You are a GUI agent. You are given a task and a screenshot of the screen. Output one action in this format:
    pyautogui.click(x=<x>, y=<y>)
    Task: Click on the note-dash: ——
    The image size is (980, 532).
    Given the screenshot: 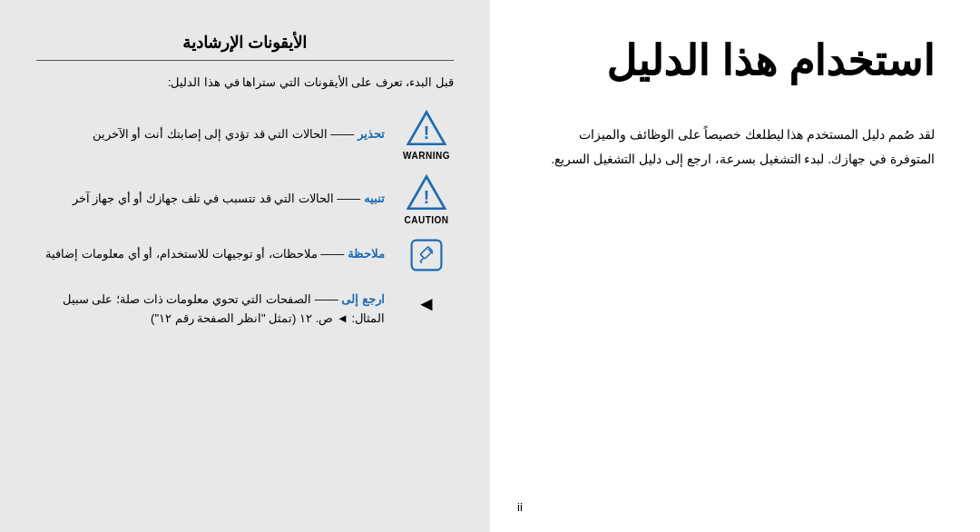 What is the action you would take?
    pyautogui.click(x=331, y=254)
    